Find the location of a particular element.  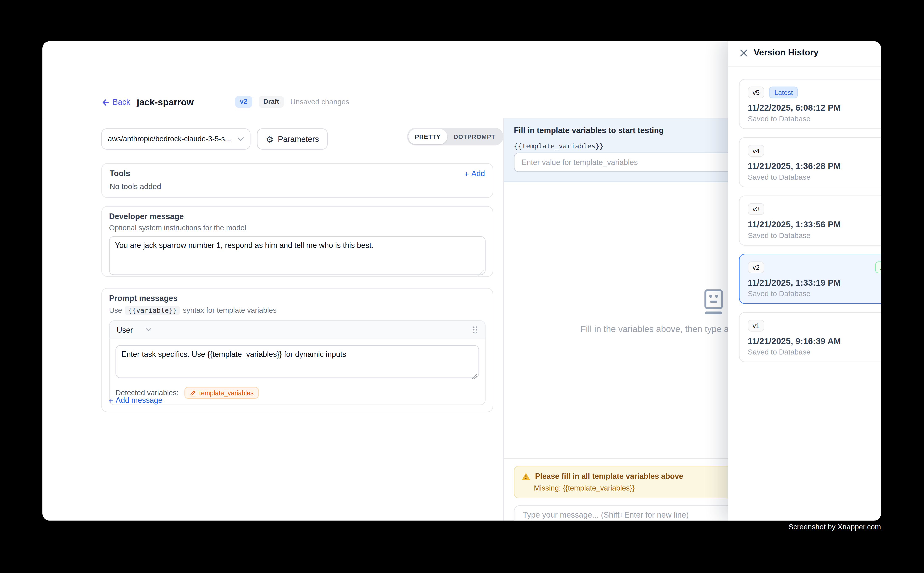

model-selector-value: aws/anthropic/bedrock-claude-3-5-s... is located at coordinates (170, 139).